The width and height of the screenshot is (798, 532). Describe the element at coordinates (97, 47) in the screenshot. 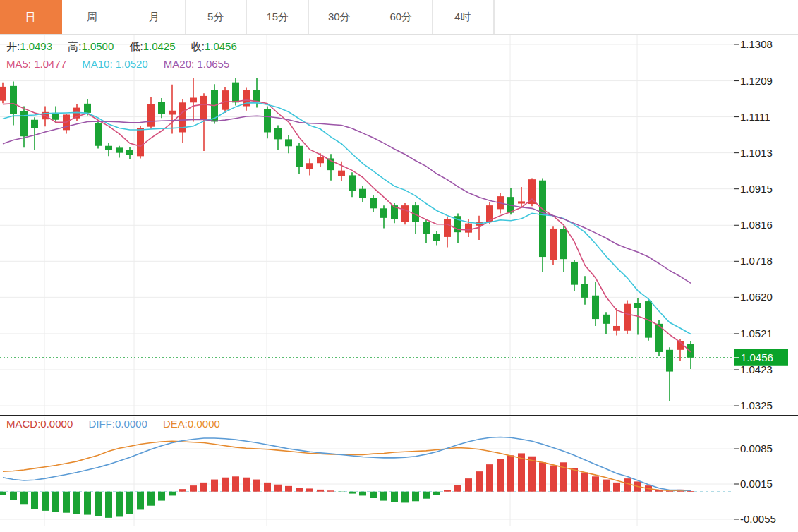

I see `high-value: 1.0500` at that location.